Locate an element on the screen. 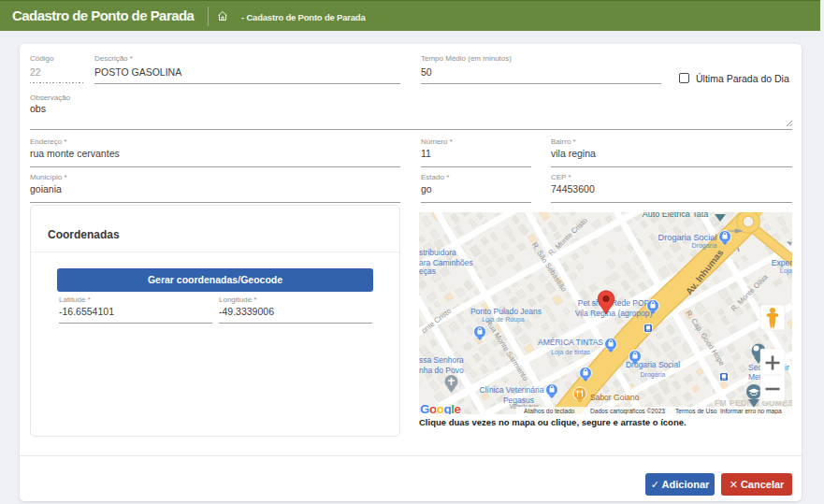  svg-text: Clínica Veterinária is located at coordinates (513, 390).